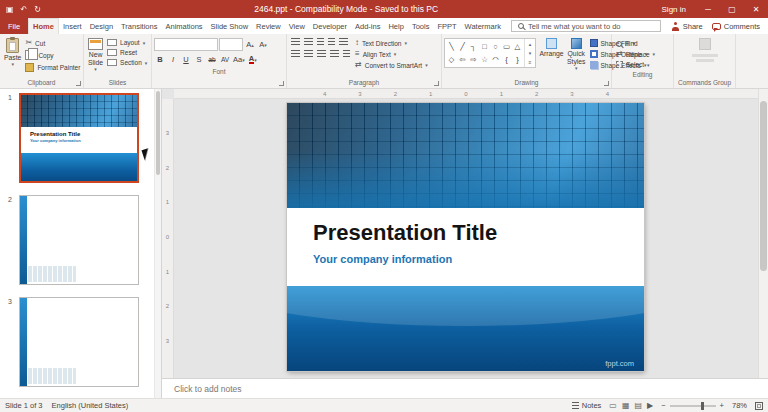 This screenshot has height=412, width=768. What do you see at coordinates (332, 42) in the screenshot?
I see `increase-indent-button` at bounding box center [332, 42].